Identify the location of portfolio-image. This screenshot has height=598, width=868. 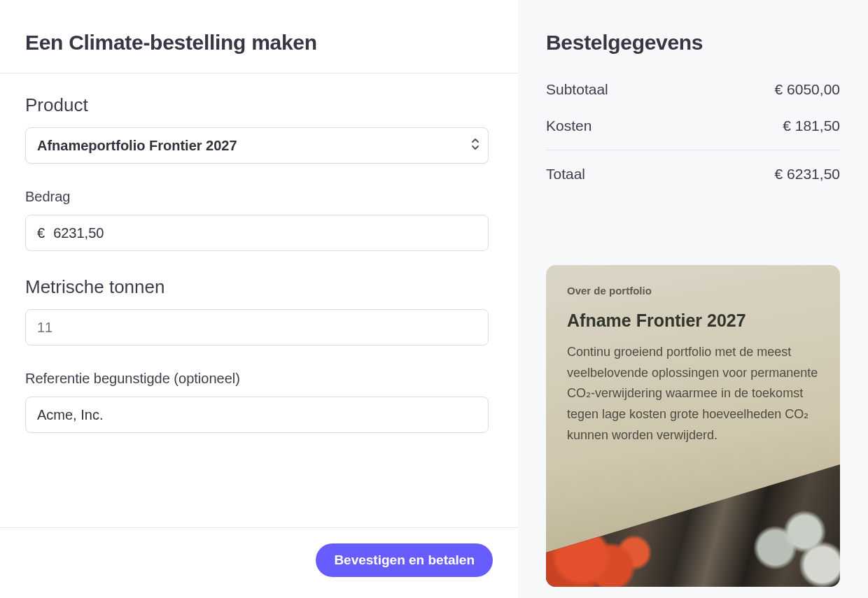
(693, 526).